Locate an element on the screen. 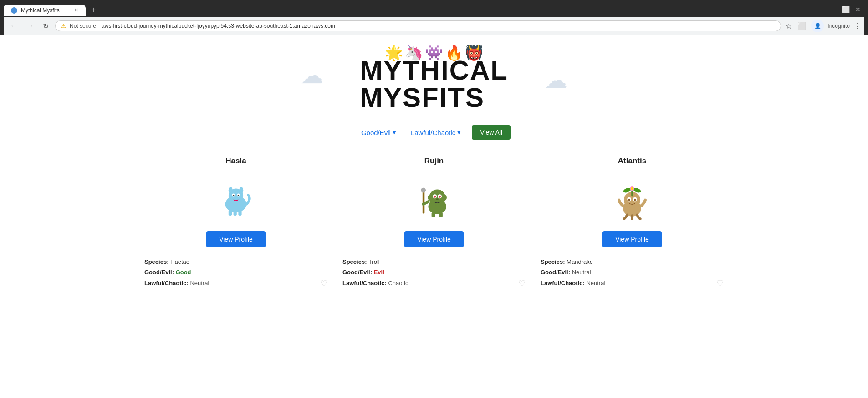  creature-svg-hasla is located at coordinates (236, 199).